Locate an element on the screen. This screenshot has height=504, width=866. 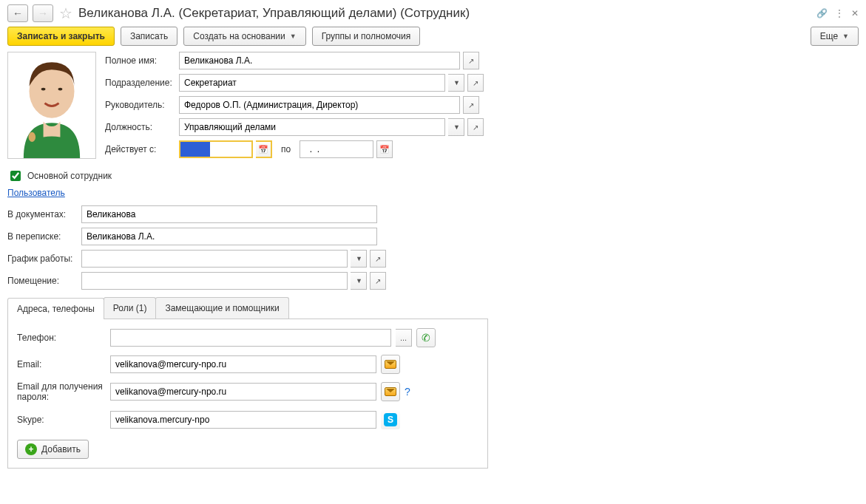
close-icon: ✕ is located at coordinates (855, 13).